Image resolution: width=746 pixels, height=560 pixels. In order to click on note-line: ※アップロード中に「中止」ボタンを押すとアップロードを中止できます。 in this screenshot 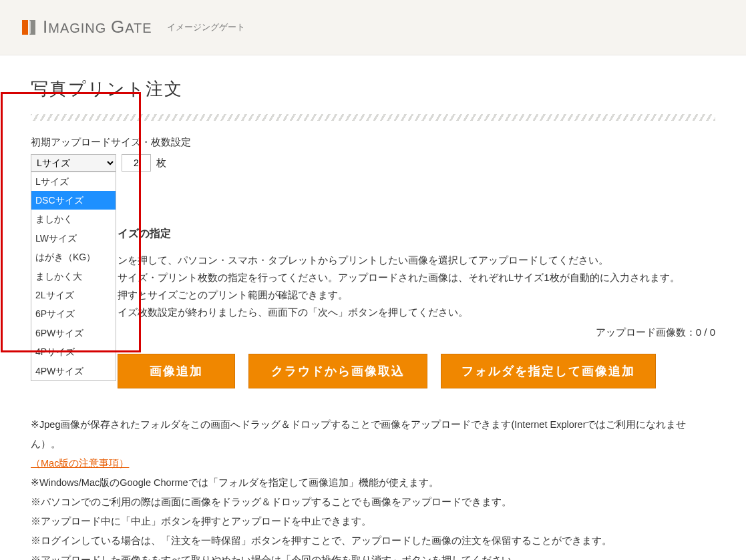, I will do `click(373, 522)`.